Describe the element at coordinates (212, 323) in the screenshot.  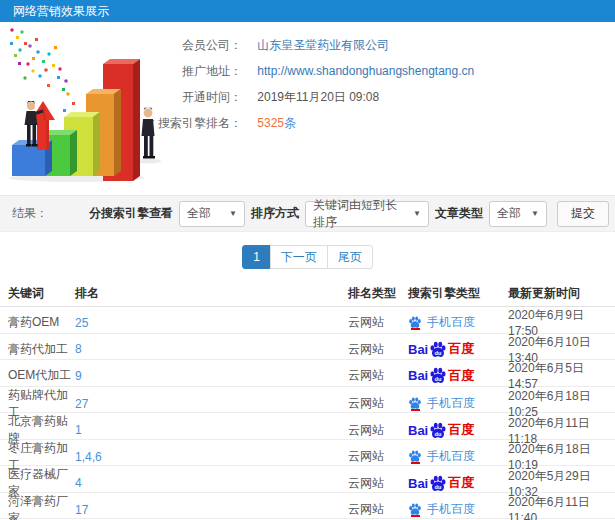
I see `rank-link: 25` at that location.